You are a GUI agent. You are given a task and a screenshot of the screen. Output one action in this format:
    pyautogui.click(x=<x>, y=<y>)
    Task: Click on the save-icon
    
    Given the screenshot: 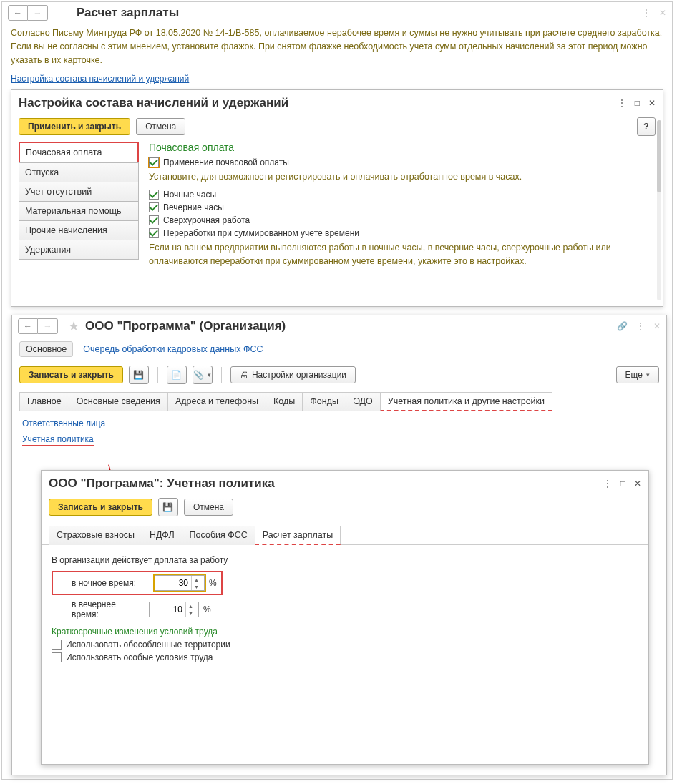 What is the action you would take?
    pyautogui.click(x=167, y=507)
    